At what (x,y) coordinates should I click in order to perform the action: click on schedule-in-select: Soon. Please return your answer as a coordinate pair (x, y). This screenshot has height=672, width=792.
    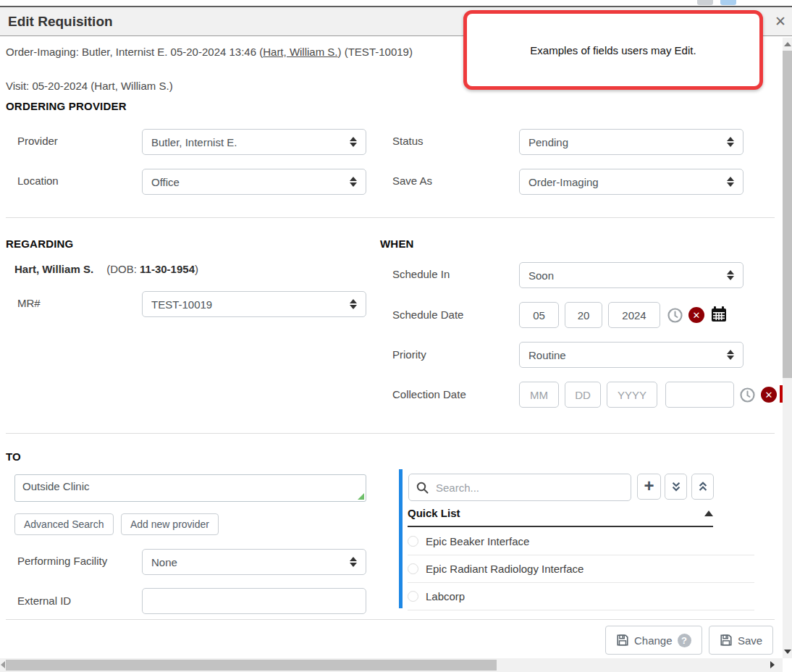
    Looking at the image, I should click on (631, 275).